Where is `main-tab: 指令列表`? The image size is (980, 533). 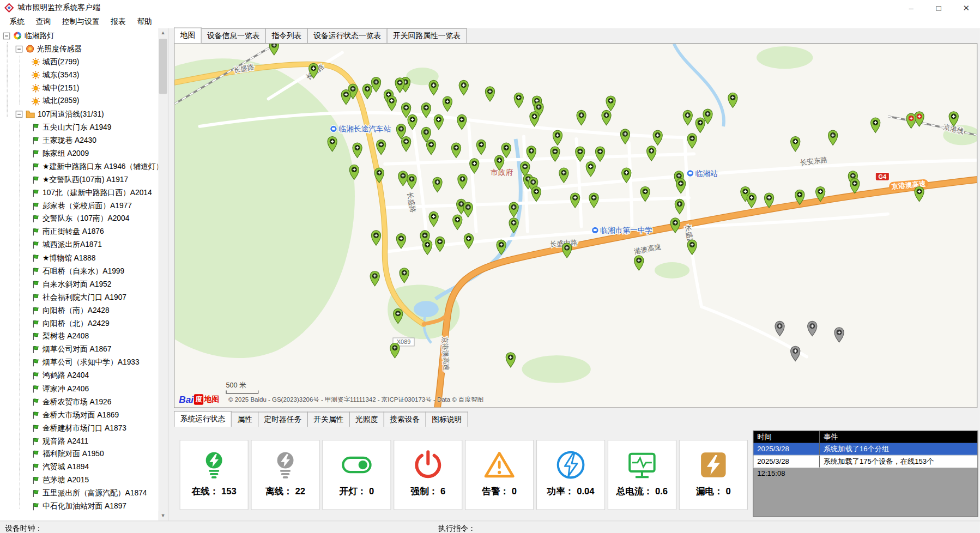 main-tab: 指令列表 is located at coordinates (287, 36).